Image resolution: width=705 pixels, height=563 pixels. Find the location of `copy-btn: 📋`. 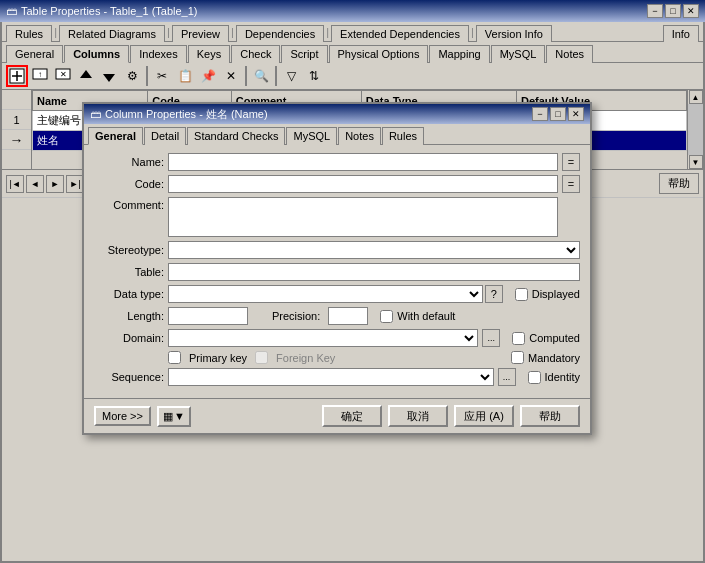

copy-btn: 📋 is located at coordinates (185, 76).